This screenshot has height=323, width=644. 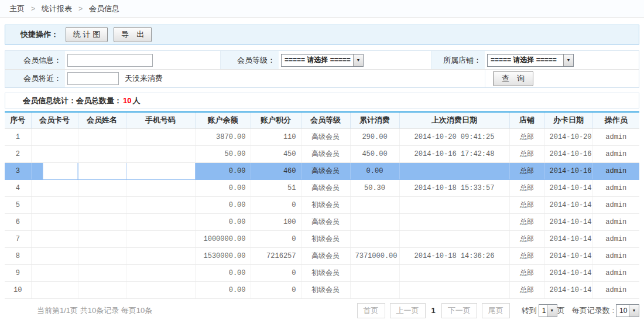 I want to click on member-near-field-cell: 天没来消费, so click(x=275, y=79).